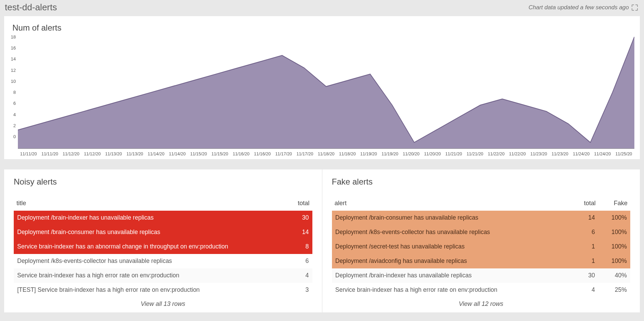  What do you see at coordinates (156, 154) in the screenshot?
I see `x-tick-label: 11/14/20` at bounding box center [156, 154].